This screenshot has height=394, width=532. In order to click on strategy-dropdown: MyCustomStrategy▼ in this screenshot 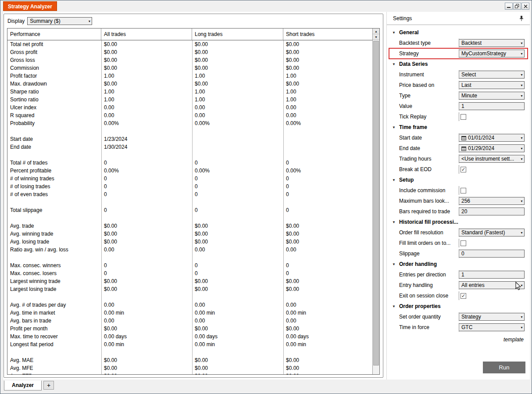, I will do `click(492, 54)`.